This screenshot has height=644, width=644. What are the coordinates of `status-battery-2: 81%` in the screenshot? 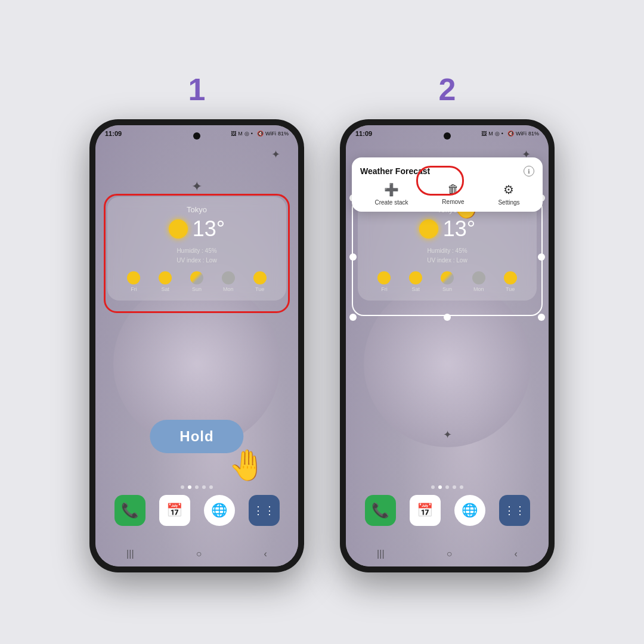 It's located at (534, 134).